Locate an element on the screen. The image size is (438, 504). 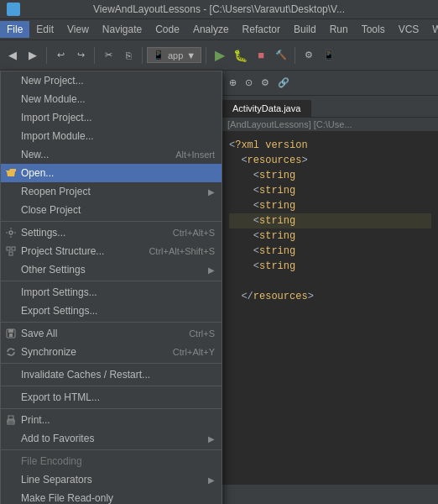
avd-manager-btn: 📱 is located at coordinates (329, 55).